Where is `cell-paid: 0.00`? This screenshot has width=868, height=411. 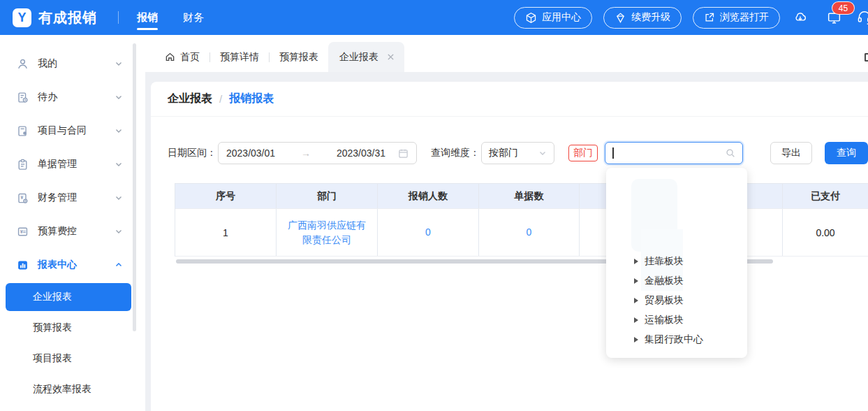 cell-paid: 0.00 is located at coordinates (825, 232).